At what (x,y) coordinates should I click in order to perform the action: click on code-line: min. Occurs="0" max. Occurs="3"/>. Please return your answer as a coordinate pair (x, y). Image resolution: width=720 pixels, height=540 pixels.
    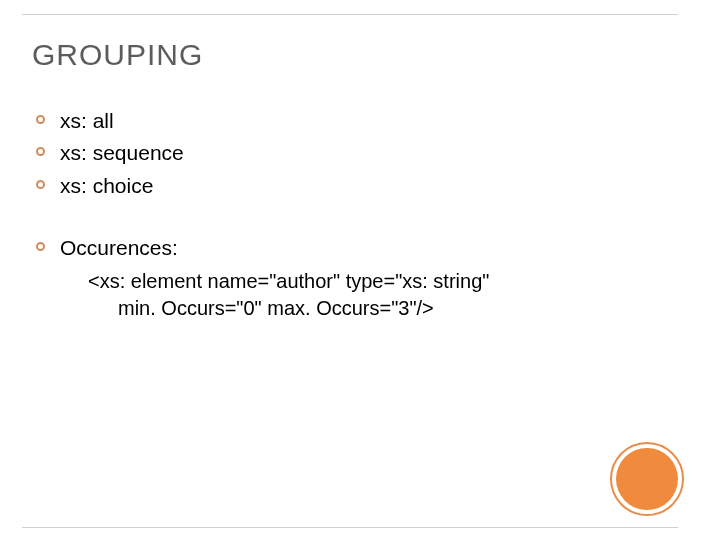
    Looking at the image, I should click on (382, 308).